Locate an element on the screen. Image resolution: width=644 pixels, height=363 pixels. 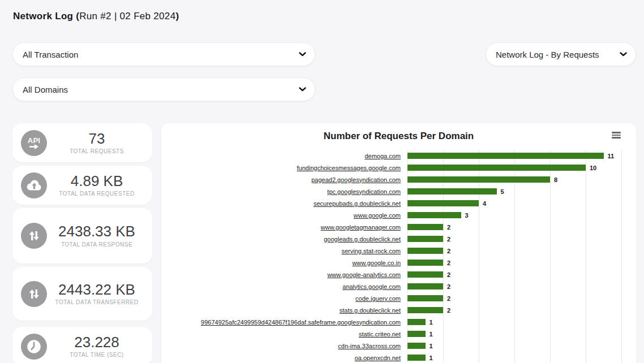
domain-label-link: cdn-ima.33across.com is located at coordinates (284, 346).